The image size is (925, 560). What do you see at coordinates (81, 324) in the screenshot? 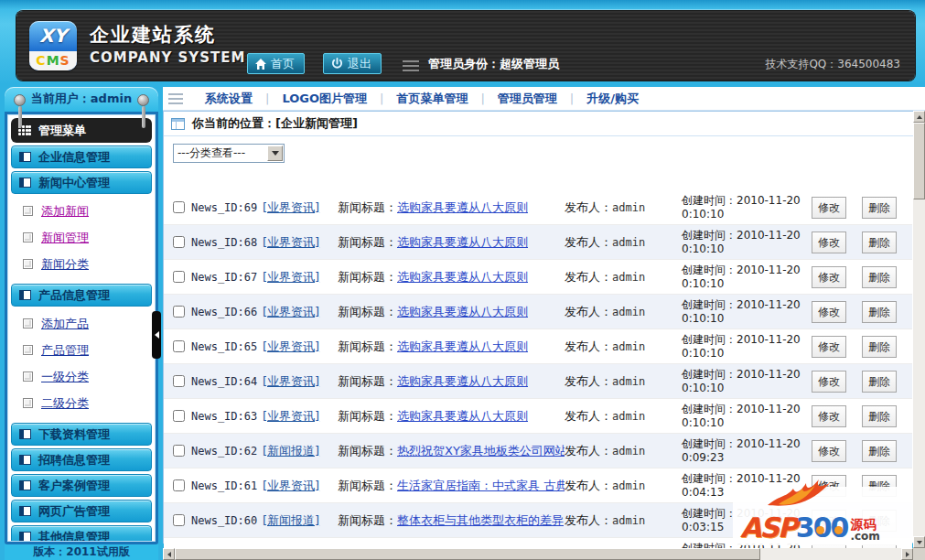
I see `sidebar-subitem: 添加产品` at bounding box center [81, 324].